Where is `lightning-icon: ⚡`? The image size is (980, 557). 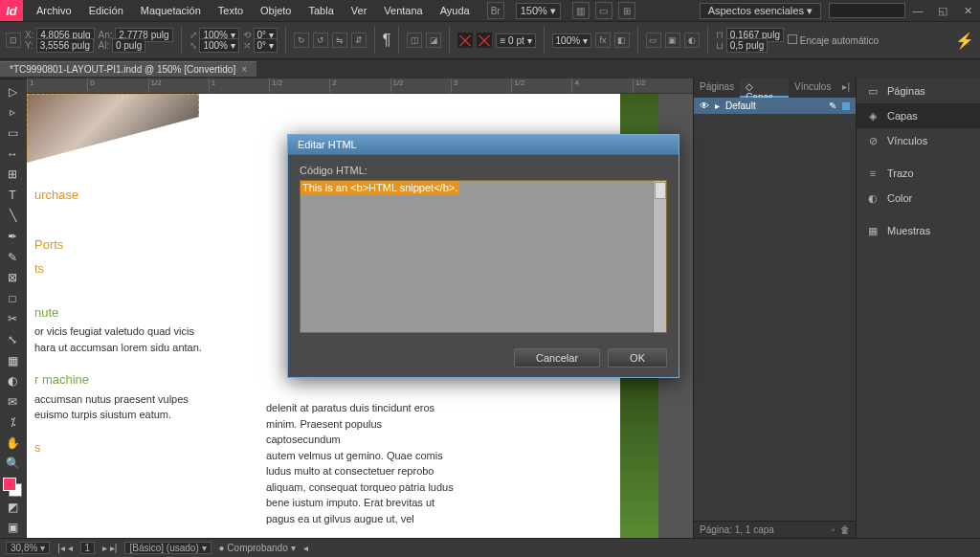 lightning-icon: ⚡ is located at coordinates (965, 40).